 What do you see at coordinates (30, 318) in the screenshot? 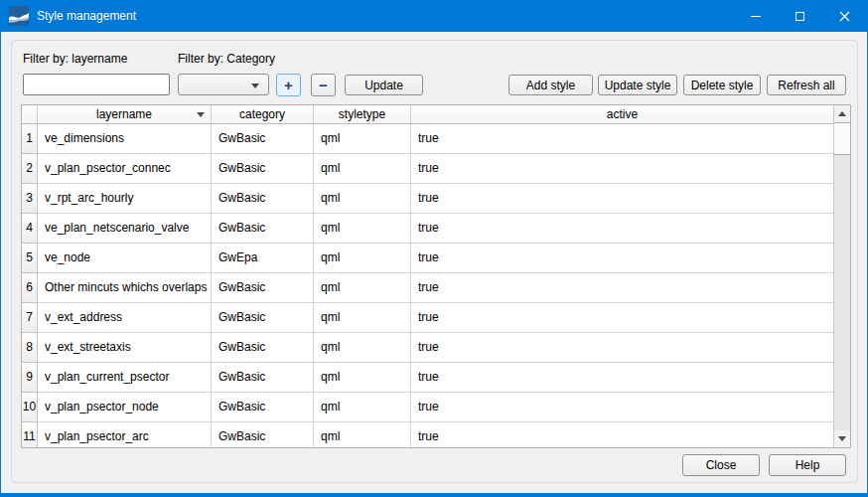
I see `row-number-cell: 7` at bounding box center [30, 318].